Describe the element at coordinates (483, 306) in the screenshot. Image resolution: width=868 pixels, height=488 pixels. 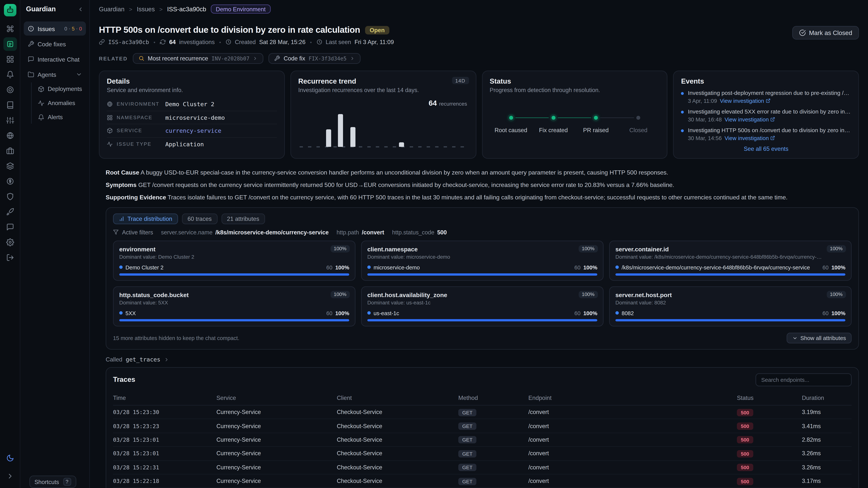
I see `attribute-card-client.host.availability_zone: client.host.availability_zone100%Dominan…` at that location.